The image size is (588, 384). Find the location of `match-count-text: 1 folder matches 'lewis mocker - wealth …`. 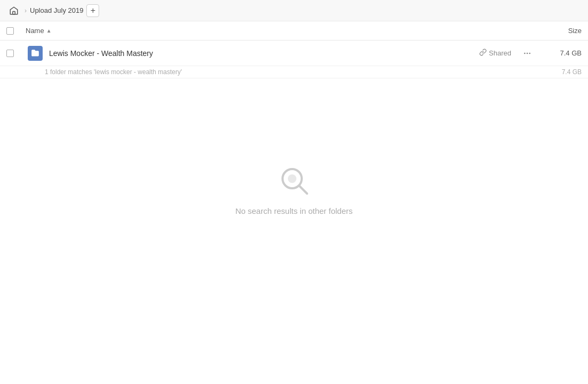

match-count-text: 1 folder matches 'lewis mocker - wealth … is located at coordinates (292, 72).